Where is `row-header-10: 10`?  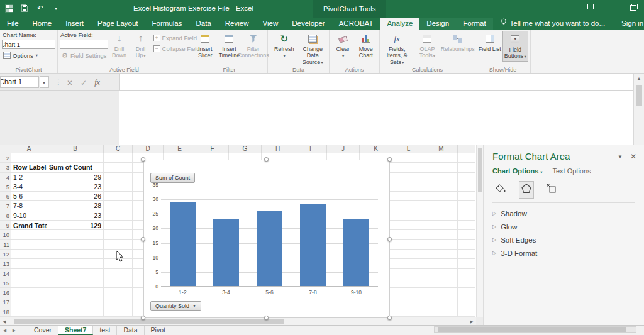
row-header-10: 10 is located at coordinates (6, 235).